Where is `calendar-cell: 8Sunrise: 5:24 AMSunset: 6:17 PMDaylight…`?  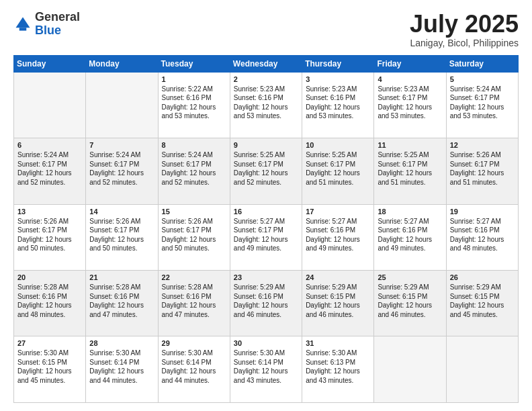
calendar-cell: 8Sunrise: 5:24 AMSunset: 6:17 PMDaylight… is located at coordinates (193, 171).